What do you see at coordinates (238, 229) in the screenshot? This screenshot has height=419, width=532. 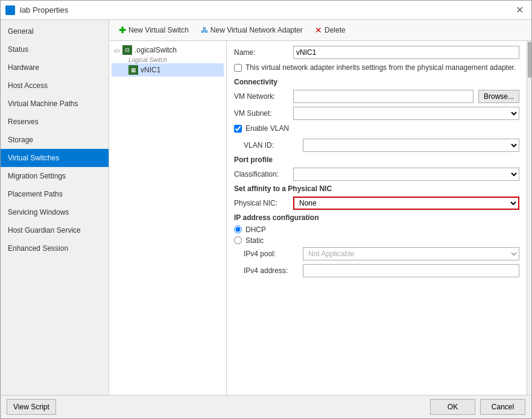 I see `dhcp-radio` at bounding box center [238, 229].